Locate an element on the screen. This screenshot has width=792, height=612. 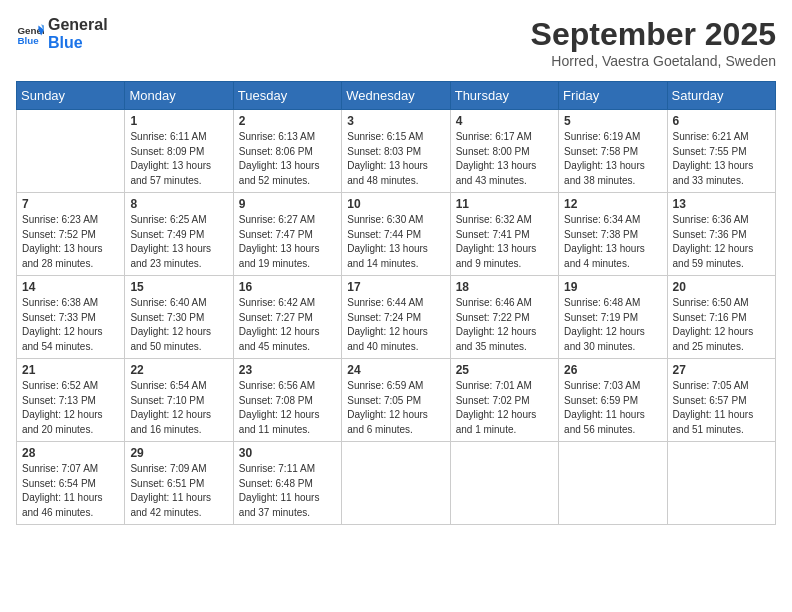
calendar-cell: 14Sunrise: 6:38 AM Sunset: 7:33 PM Dayli… is located at coordinates (71, 318).